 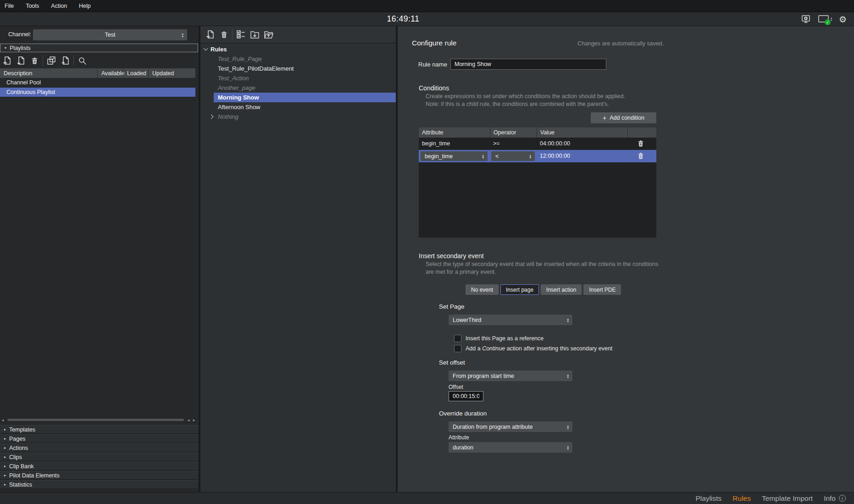 I want to click on offset-input, so click(x=466, y=396).